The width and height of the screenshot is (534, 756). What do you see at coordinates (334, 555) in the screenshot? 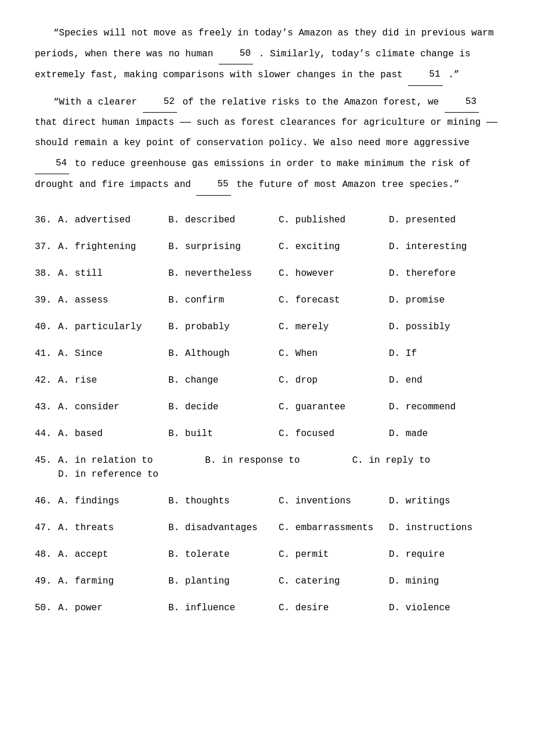
I see `option-C: C. permit` at bounding box center [334, 555].